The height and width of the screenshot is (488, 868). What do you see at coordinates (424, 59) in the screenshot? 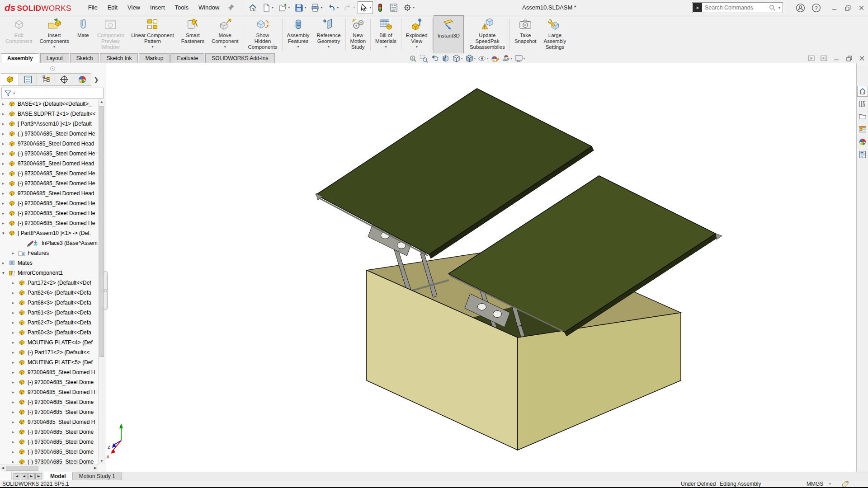
I see `hud-zoom-to-area: ▾` at bounding box center [424, 59].